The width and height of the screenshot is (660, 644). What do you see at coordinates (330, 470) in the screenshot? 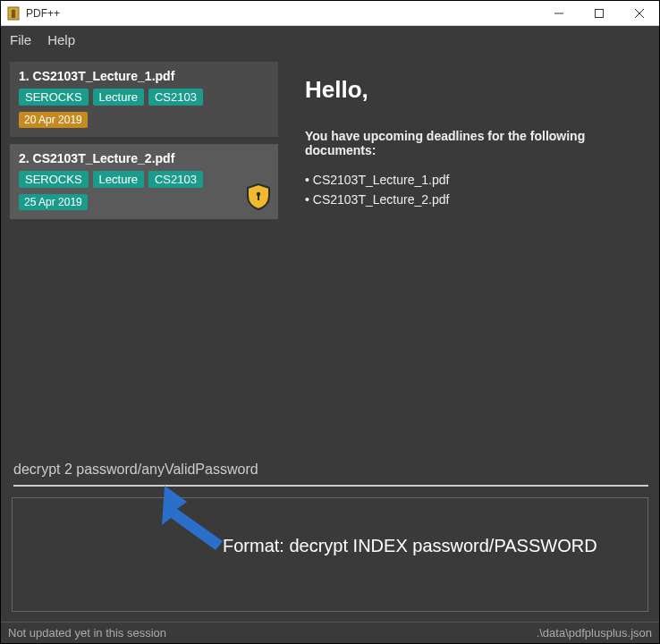
I see `command-area` at bounding box center [330, 470].